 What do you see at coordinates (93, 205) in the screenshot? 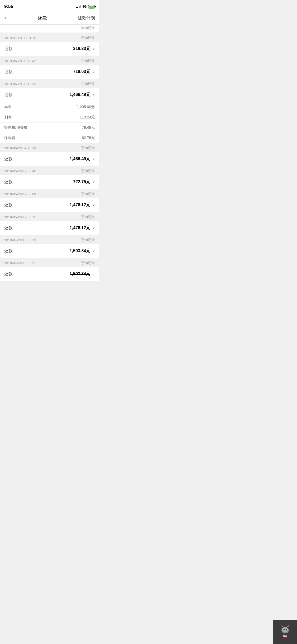
I see `chevron-icon-5: ∨` at bounding box center [93, 205].